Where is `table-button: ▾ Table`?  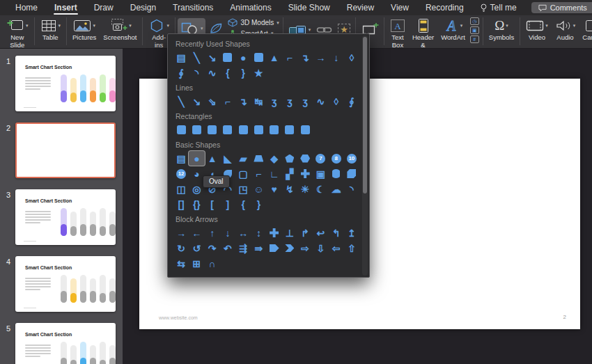 table-button: ▾ Table is located at coordinates (51, 29).